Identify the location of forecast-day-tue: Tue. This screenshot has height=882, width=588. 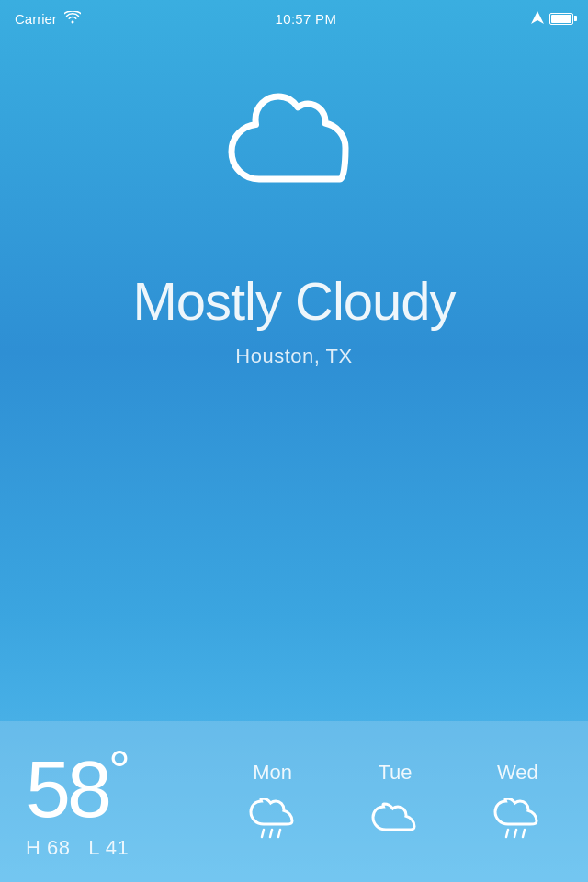
(395, 802).